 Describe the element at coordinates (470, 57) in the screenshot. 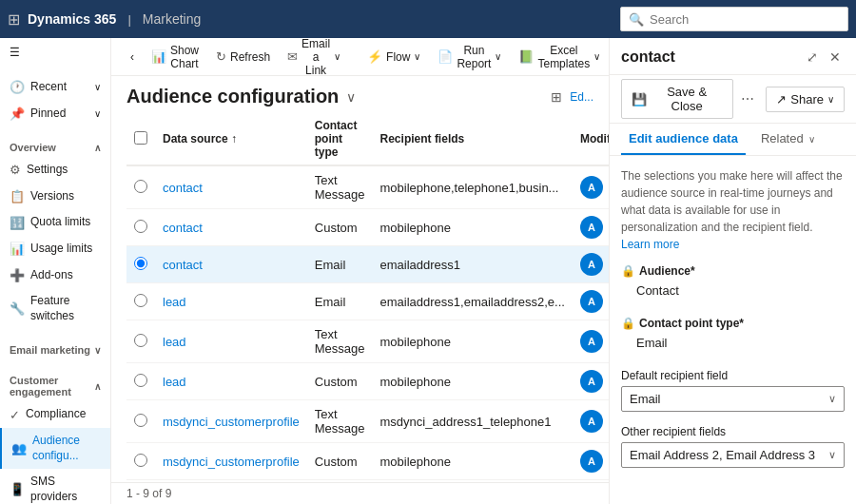

I see `run-report-button: 📄 Run Report ∨` at that location.